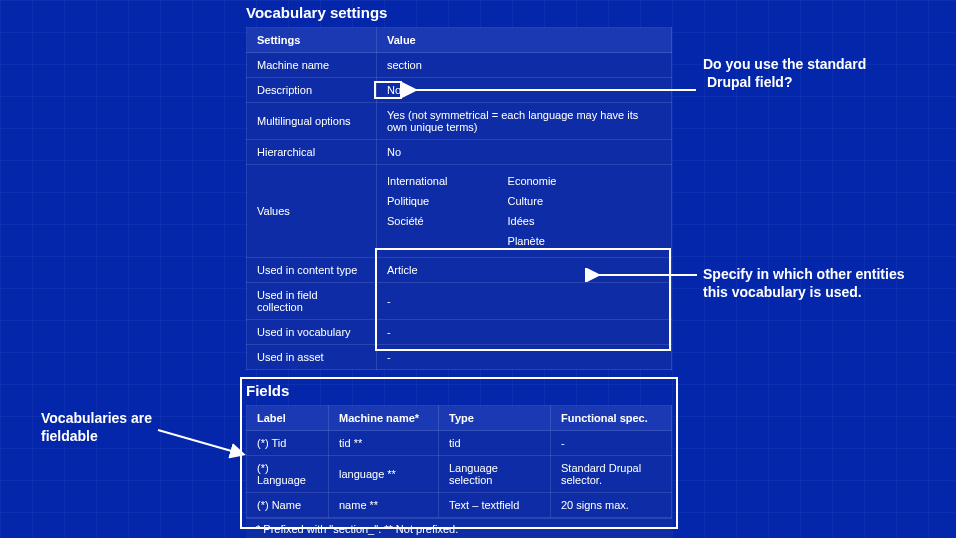  I want to click on settings-row: Used in field collection-, so click(460, 302).